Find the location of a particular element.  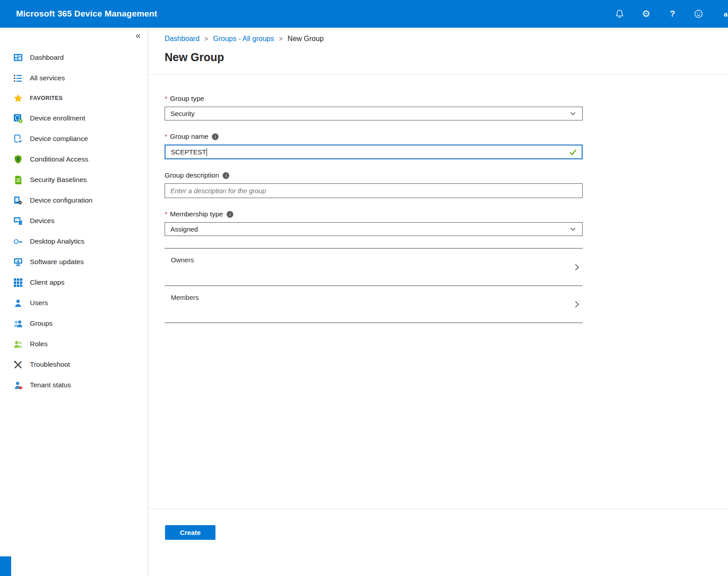

group-description-label: Group description is located at coordinates (374, 175).